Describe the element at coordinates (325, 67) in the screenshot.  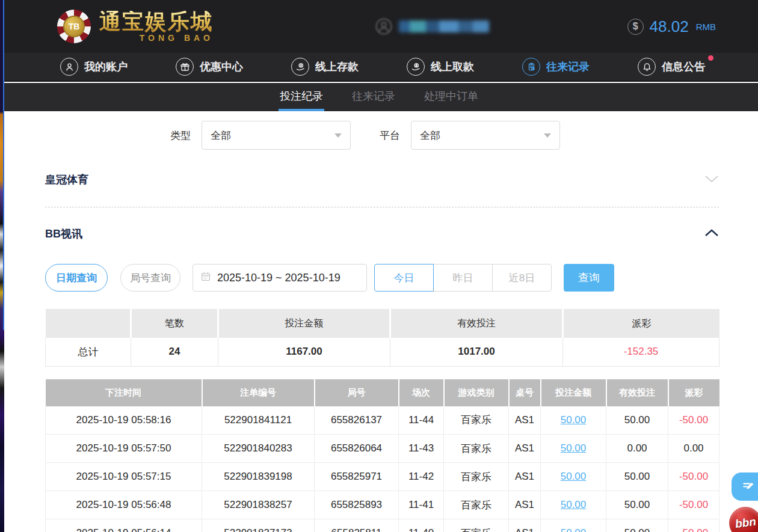
I see `nav-item-deposit: 线上存款` at that location.